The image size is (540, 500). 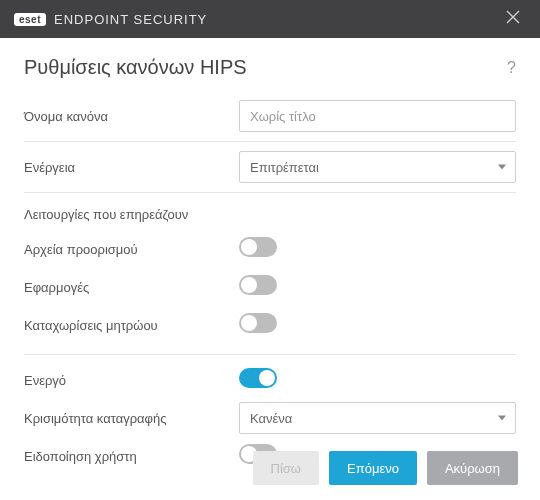 What do you see at coordinates (132, 326) in the screenshot?
I see `registry-label: Καταχωρίσεις μητρώου` at bounding box center [132, 326].